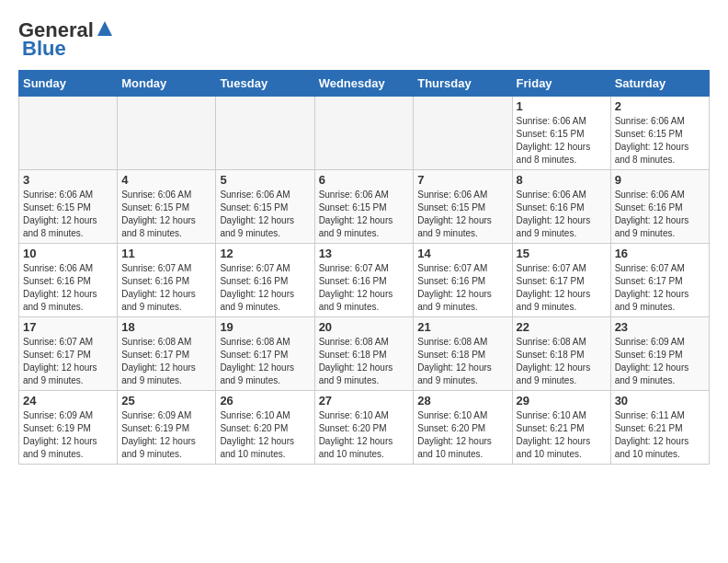  I want to click on calendar-week-5: 24Sunrise: 6:09 AM Sunset: 6:19 PM Dayli…, so click(364, 428).